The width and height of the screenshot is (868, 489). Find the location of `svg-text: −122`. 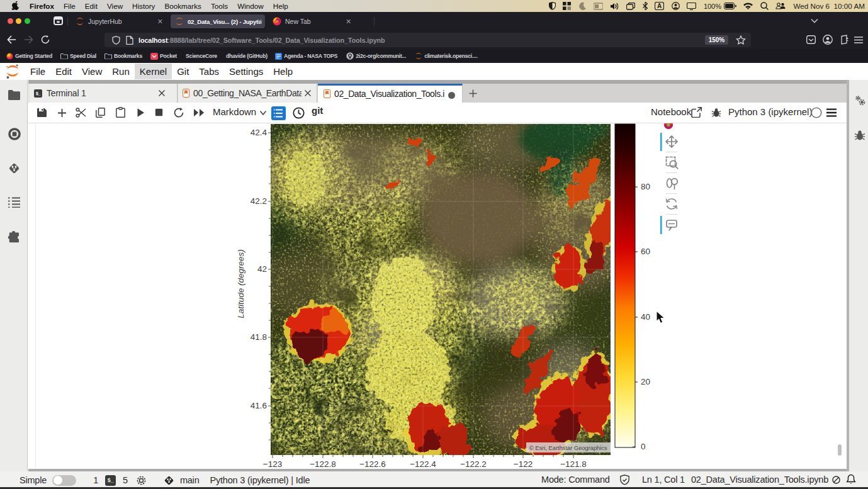

svg-text: −122 is located at coordinates (523, 464).